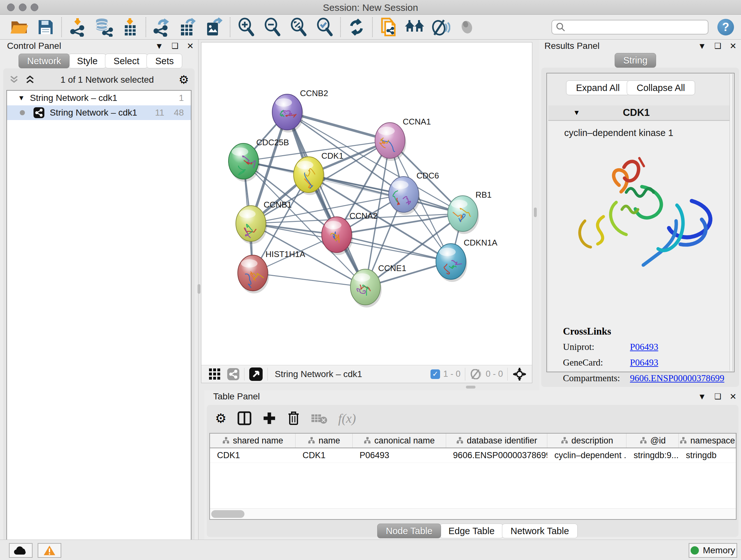 The image size is (741, 560). Describe the element at coordinates (399, 441) in the screenshot. I see `column-header-canonical-name: canonical name` at that location.